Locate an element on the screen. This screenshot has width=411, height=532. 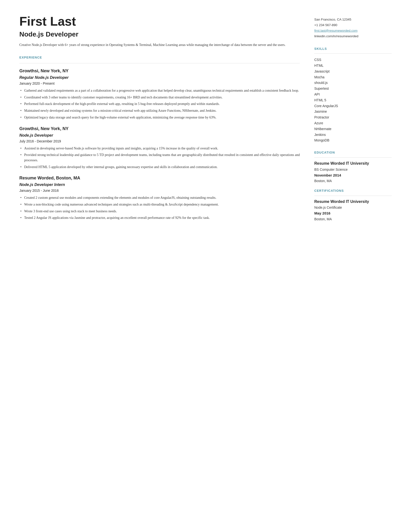
certifications-label: CERTIFICATIONS is located at coordinates (353, 191).